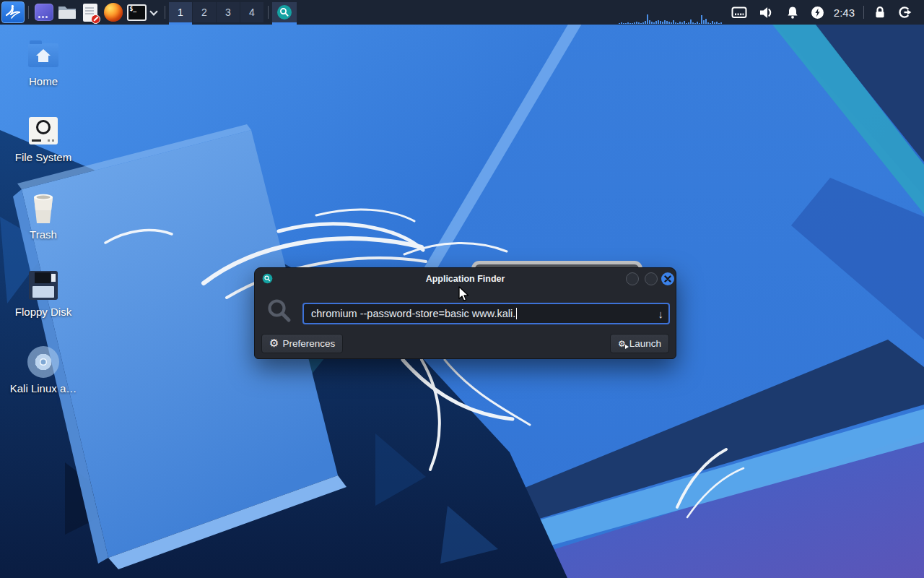 Image resolution: width=924 pixels, height=578 pixels. What do you see at coordinates (284, 12) in the screenshot?
I see `taskbar-application-finder` at bounding box center [284, 12].